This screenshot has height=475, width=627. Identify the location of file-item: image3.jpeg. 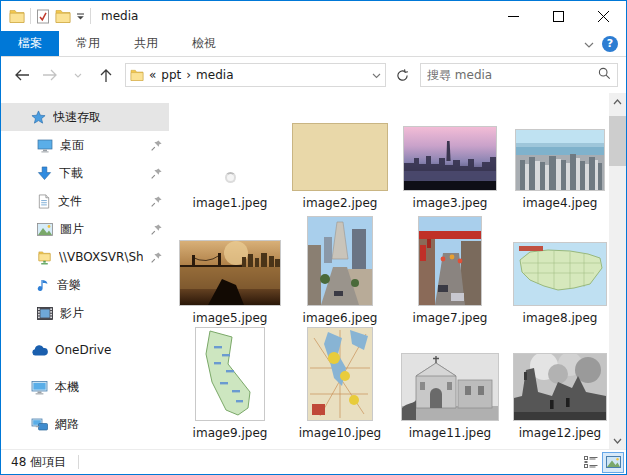
(450, 154).